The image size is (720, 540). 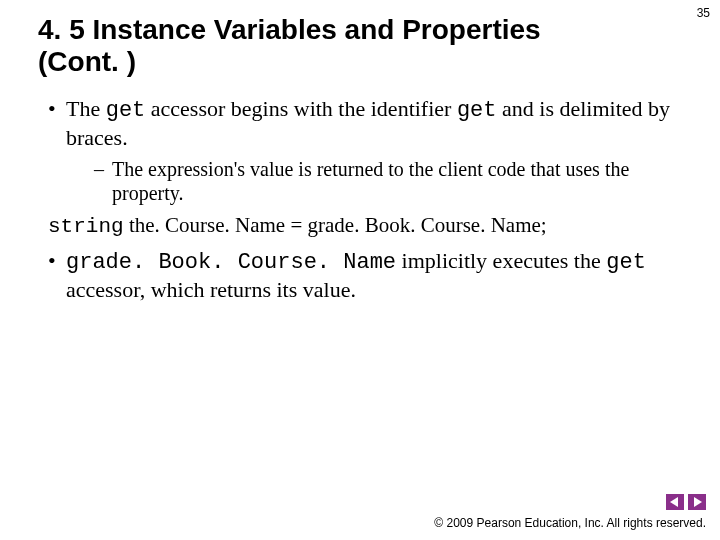 What do you see at coordinates (86, 226) in the screenshot?
I see `code-keyword: string` at bounding box center [86, 226].